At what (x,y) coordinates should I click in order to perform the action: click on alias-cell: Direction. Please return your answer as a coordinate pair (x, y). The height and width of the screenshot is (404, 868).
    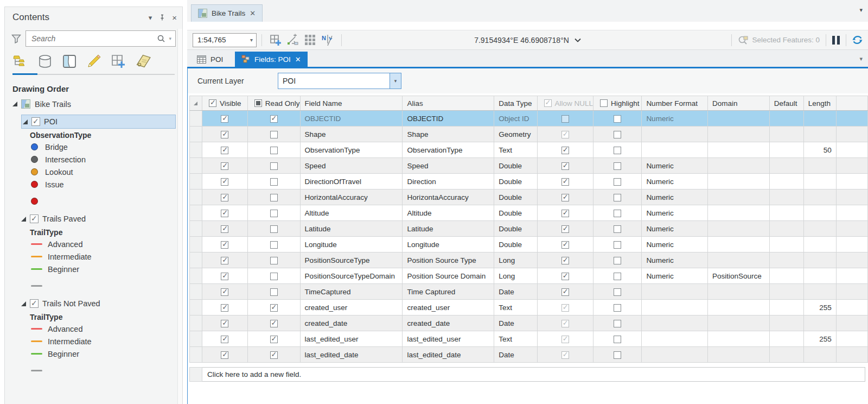
    Looking at the image, I should click on (448, 181).